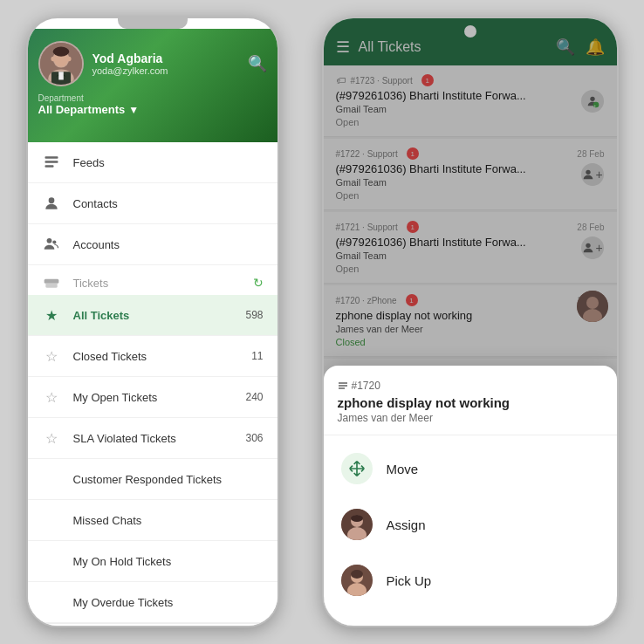 This screenshot has height=644, width=644. I want to click on sidebar-item-label-feeds: Feeds, so click(168, 162).